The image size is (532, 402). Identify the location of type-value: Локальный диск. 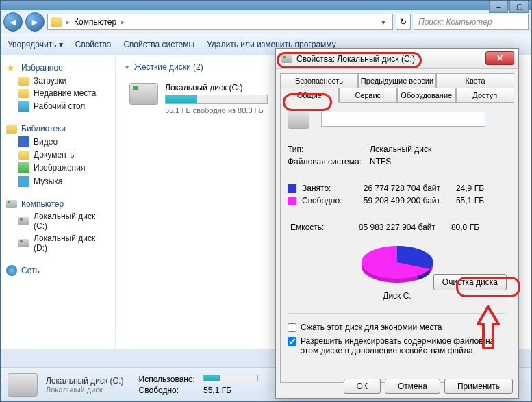
(401, 149).